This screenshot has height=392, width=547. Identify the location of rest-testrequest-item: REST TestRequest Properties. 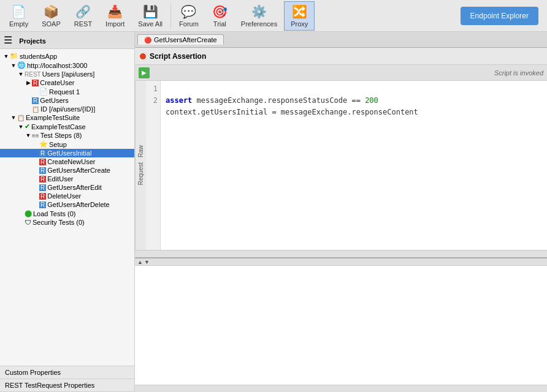
(67, 386).